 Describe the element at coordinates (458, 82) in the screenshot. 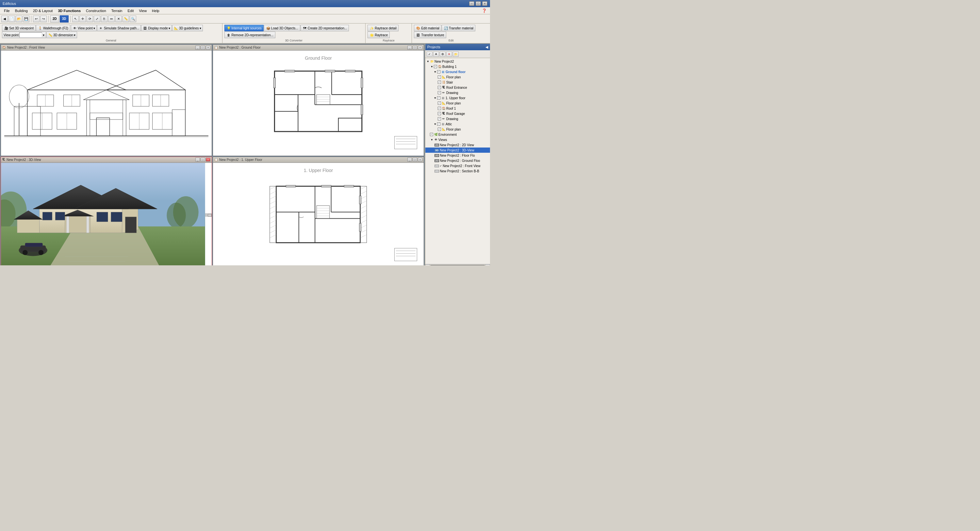

I see `tree-stair: 🪜 Stair` at that location.